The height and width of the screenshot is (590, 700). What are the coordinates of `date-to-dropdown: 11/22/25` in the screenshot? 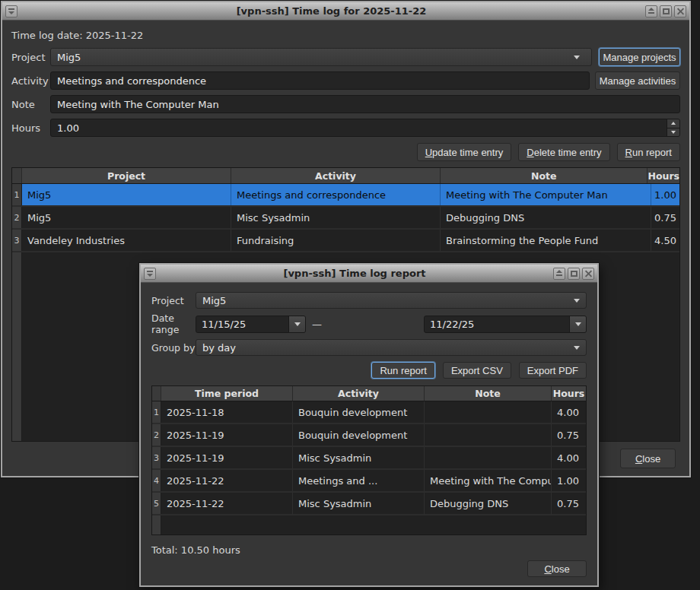 It's located at (505, 324).